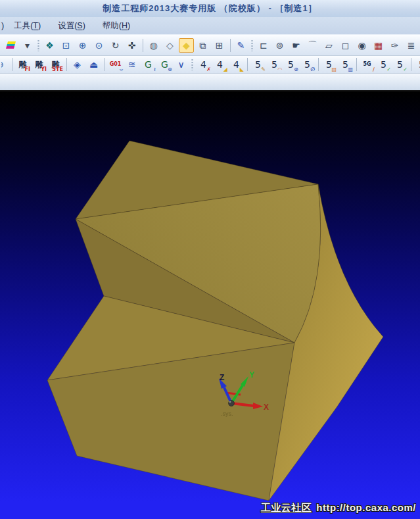 The width and height of the screenshot is (420, 519). What do you see at coordinates (99, 45) in the screenshot?
I see `zoom-dynamic-icon: ⊙` at bounding box center [99, 45].